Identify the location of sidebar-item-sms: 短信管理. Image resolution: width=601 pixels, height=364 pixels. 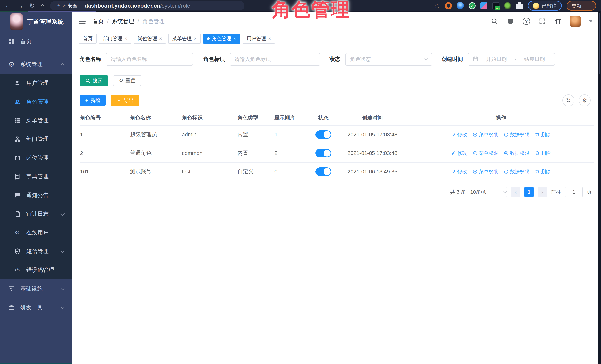
(36, 251).